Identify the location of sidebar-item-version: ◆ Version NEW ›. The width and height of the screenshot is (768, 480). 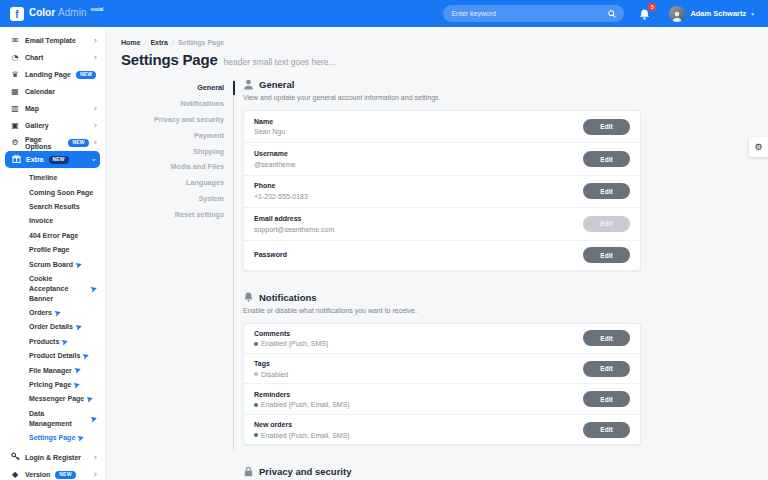
(52, 473).